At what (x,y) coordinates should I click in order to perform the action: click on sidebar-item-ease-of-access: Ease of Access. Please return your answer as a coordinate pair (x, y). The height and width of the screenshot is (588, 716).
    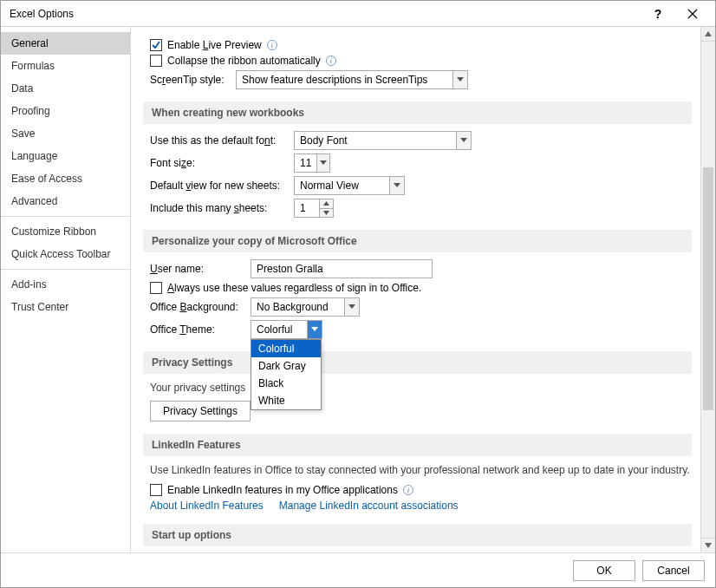
    Looking at the image, I should click on (66, 179).